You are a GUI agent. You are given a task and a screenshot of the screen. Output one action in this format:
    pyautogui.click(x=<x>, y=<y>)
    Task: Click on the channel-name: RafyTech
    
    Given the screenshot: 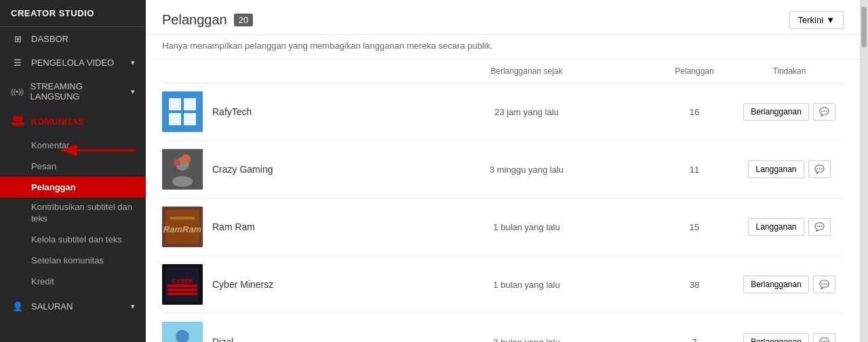 What is the action you would take?
    pyautogui.click(x=232, y=112)
    